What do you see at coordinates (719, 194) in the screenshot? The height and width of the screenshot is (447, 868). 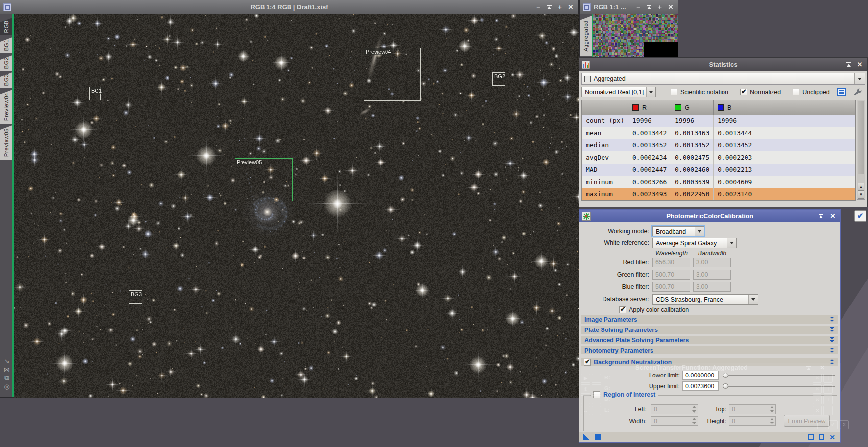 I see `table-row-highlighted: maximum 0.0023493 0.0022950 0.0023140` at bounding box center [719, 194].